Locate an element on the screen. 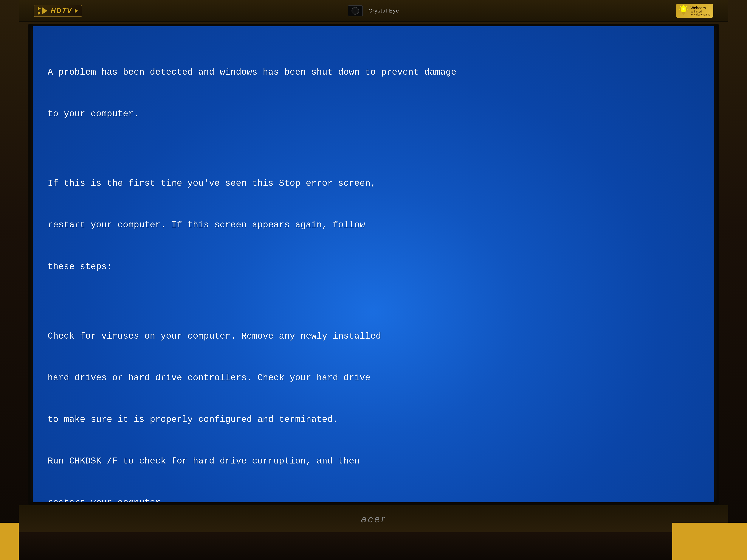 This screenshot has width=747, height=560. bsod-line2: to your computer. is located at coordinates (374, 114).